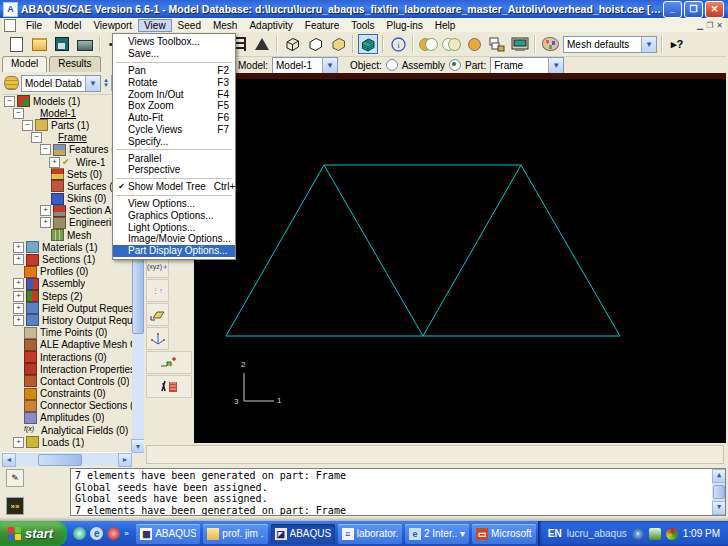  I want to click on internet-explorer-icon: e, so click(96, 534).